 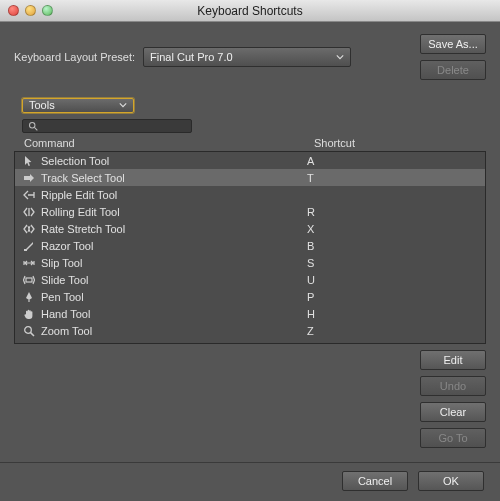 What do you see at coordinates (393, 229) in the screenshot?
I see `command-shortcut: X` at bounding box center [393, 229].